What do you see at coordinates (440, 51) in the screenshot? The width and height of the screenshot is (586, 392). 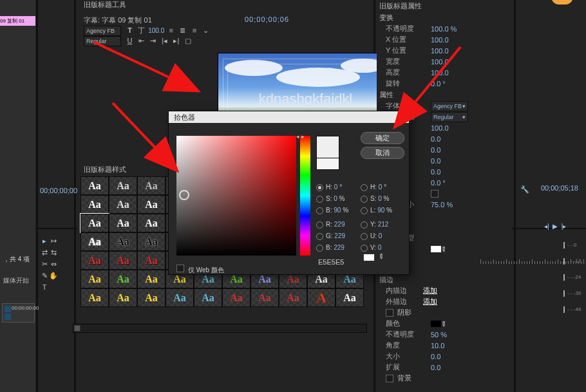 I see `ypos-value: 100.0` at bounding box center [440, 51].